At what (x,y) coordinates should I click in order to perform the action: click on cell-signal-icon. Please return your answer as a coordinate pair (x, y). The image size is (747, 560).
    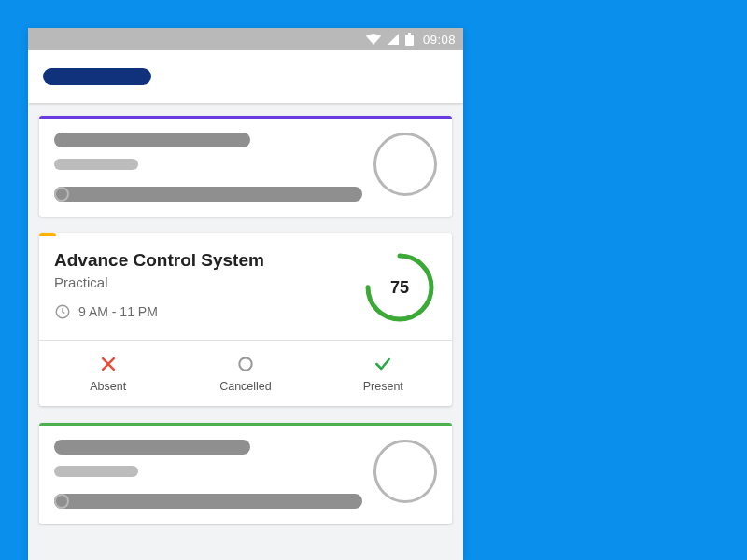
    Looking at the image, I should click on (393, 39).